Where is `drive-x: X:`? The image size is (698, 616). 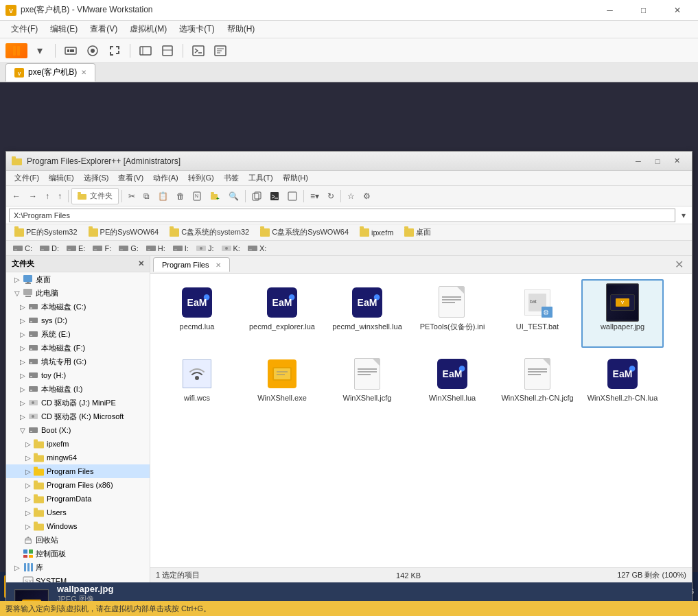 drive-x: X: is located at coordinates (257, 248).